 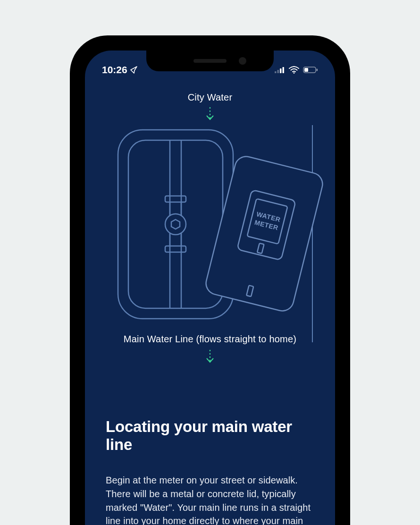 I want to click on location-icon, so click(x=134, y=70).